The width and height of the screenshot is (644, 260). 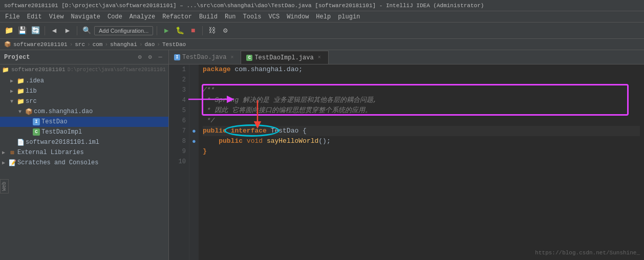 What do you see at coordinates (84, 163) in the screenshot?
I see `tree-scratches: ▶ 📝 Scratches and Consoles` at bounding box center [84, 163].